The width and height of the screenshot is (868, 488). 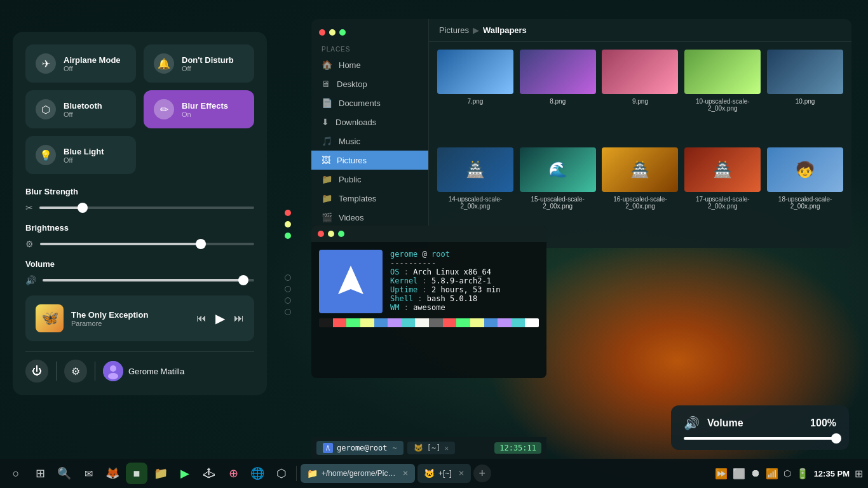 What do you see at coordinates (803, 474) in the screenshot?
I see `taskbar-battery: 🔋` at bounding box center [803, 474].